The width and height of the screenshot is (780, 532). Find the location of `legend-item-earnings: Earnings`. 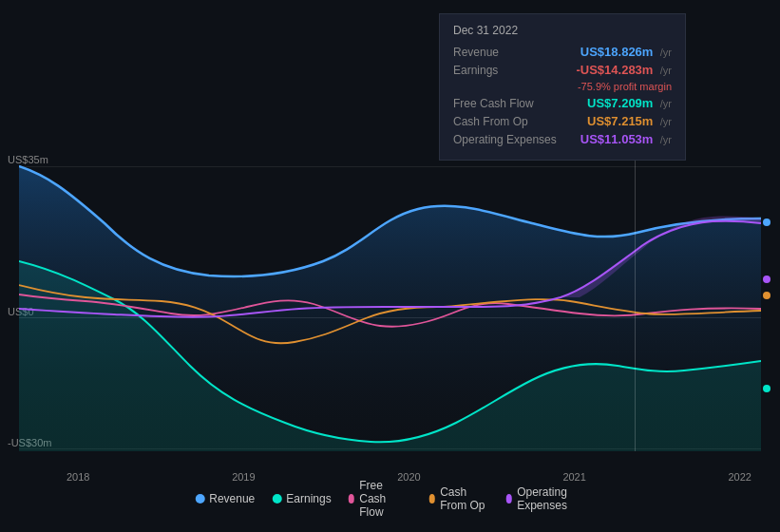

legend-item-earnings: Earnings is located at coordinates (301, 499).